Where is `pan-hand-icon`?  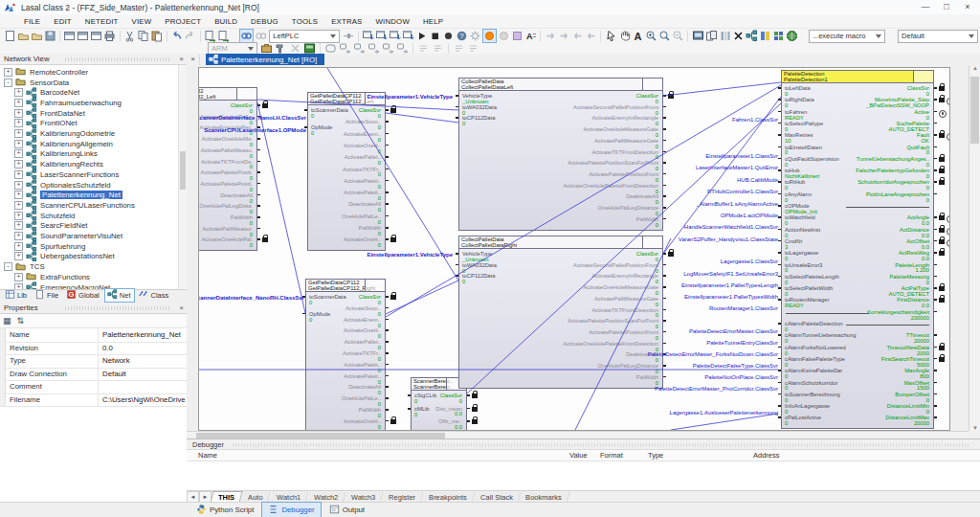 pan-hand-icon is located at coordinates (624, 36).